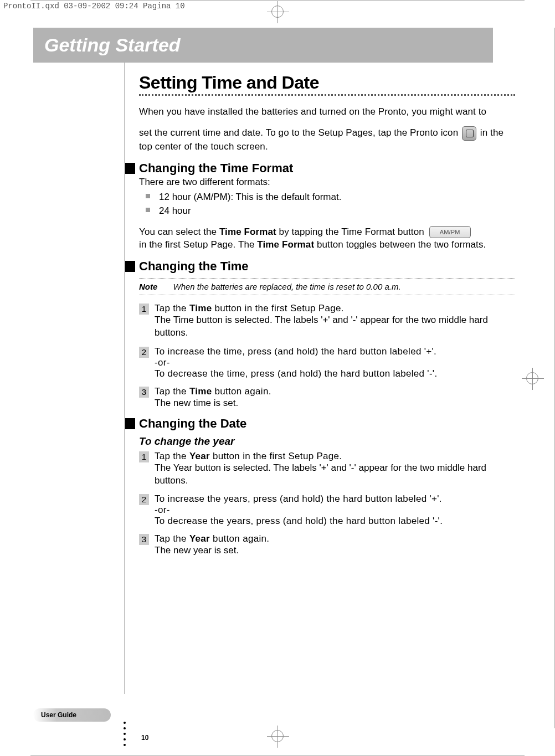  I want to click on step-sub: The new time is set., so click(335, 403).